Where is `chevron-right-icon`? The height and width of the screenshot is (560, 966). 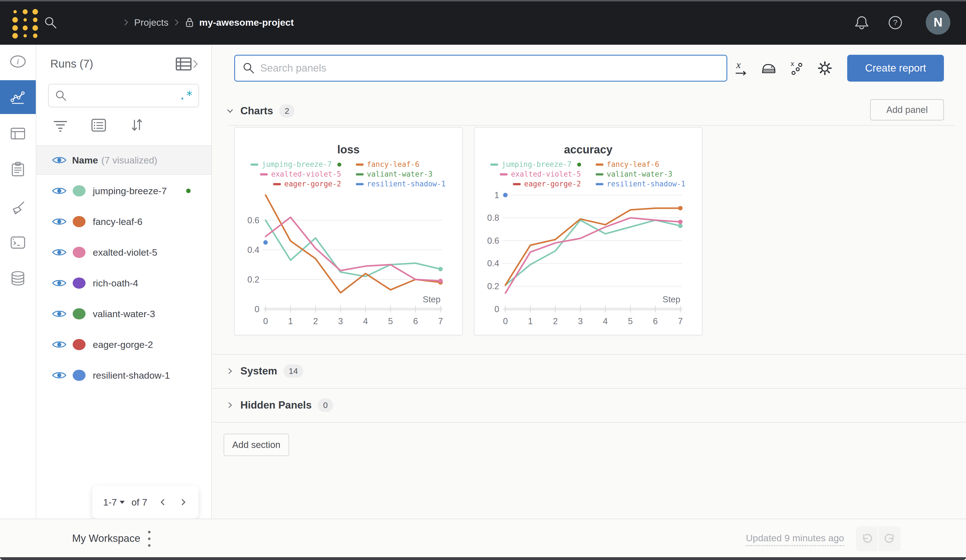 chevron-right-icon is located at coordinates (230, 405).